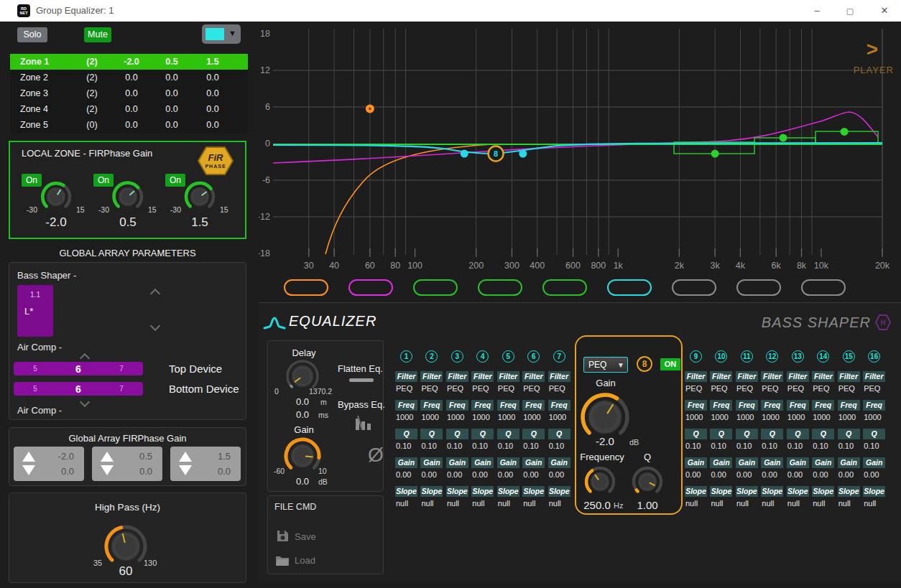 Image resolution: width=901 pixels, height=588 pixels. What do you see at coordinates (361, 381) in the screenshot?
I see `flatten-eq-icon` at bounding box center [361, 381].